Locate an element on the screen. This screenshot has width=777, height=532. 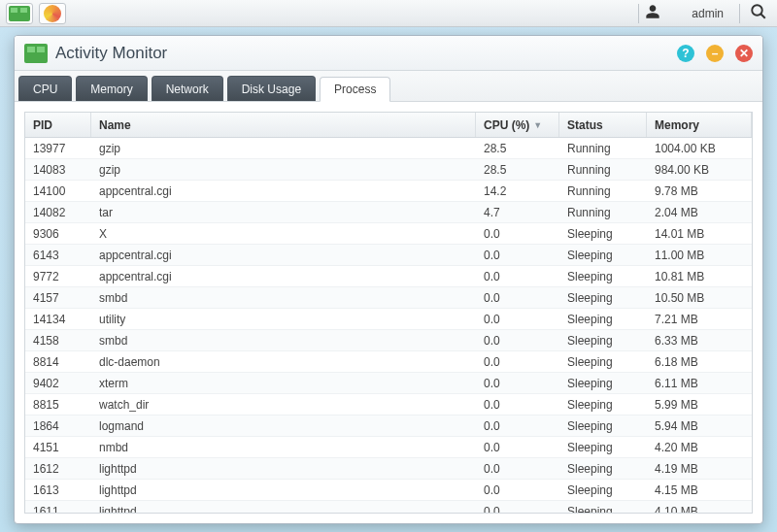
cell-pid: 8815 is located at coordinates (58, 404).